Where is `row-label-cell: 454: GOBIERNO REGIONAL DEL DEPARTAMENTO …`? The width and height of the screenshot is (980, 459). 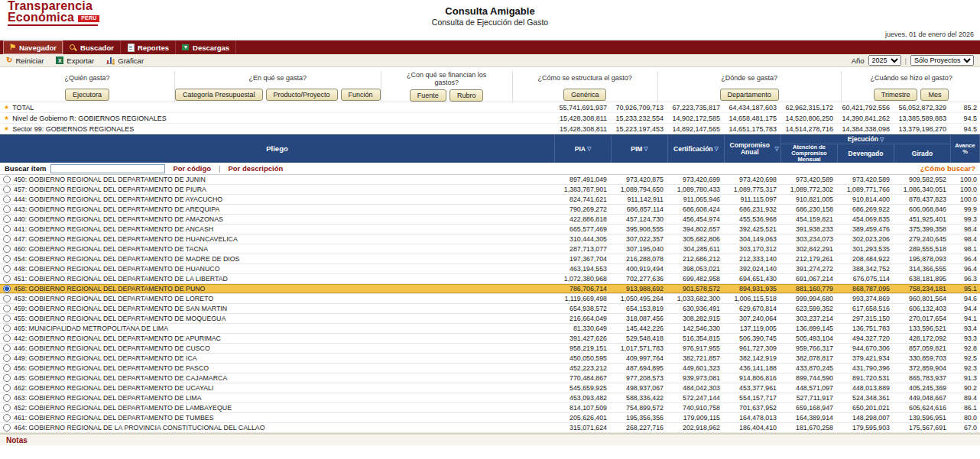 row-label-cell: 454: GOBIERNO REGIONAL DEL DEPARTAMENTO … is located at coordinates (277, 259).